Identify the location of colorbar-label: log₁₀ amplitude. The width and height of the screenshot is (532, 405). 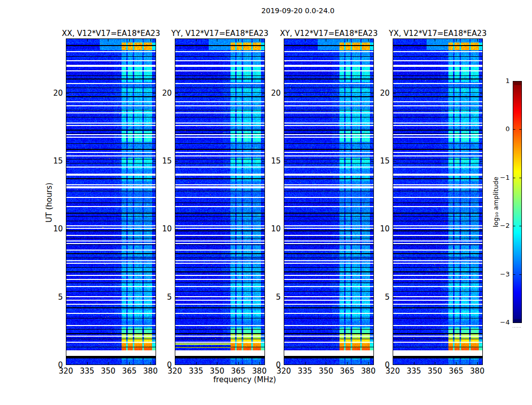
(496, 202).